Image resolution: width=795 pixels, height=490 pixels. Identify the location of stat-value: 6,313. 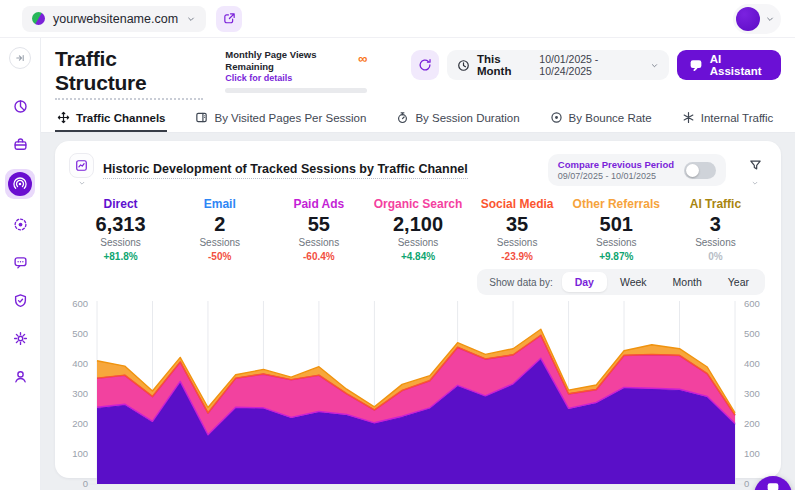
(120, 224).